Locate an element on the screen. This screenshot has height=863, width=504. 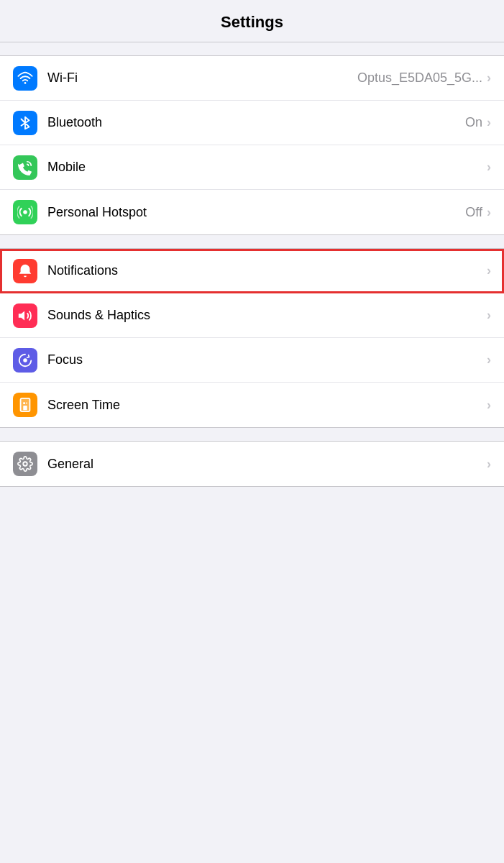
hotspot-value: Off is located at coordinates (474, 213).